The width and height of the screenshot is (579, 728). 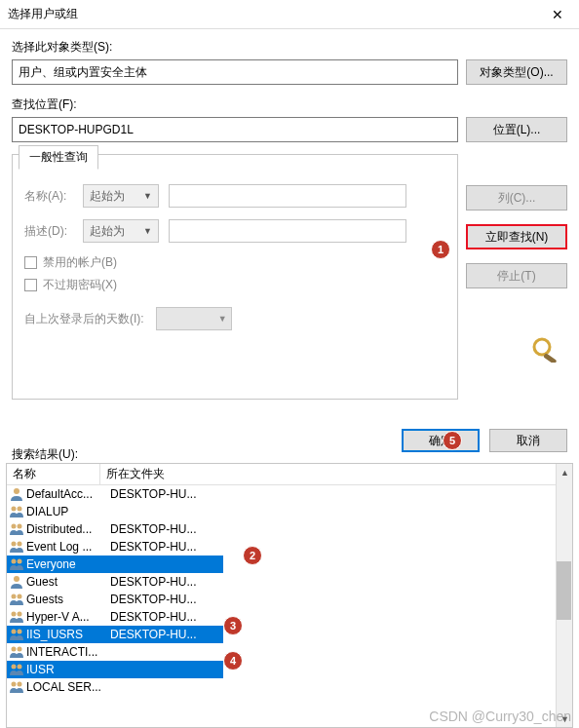 What do you see at coordinates (115, 634) in the screenshot?
I see `table-row: IIS_IUSRSDESKTOP-HU...` at bounding box center [115, 634].